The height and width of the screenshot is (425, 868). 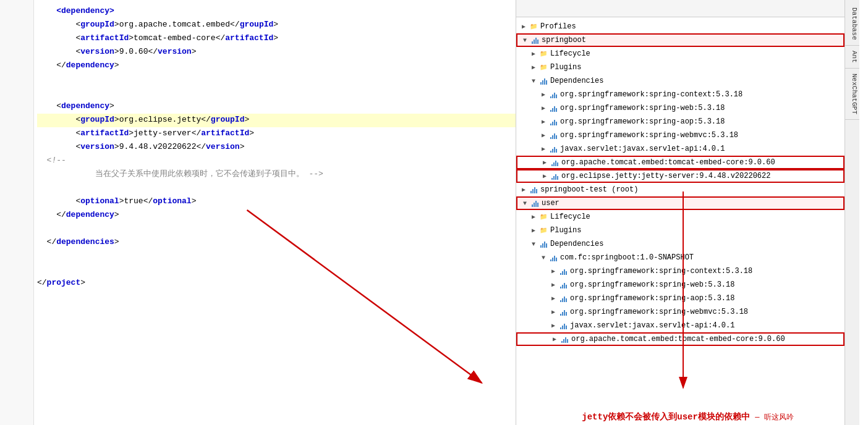 I want to click on line: <artifactId>tomcat-embed-core</artifactI…, so click(x=276, y=39).